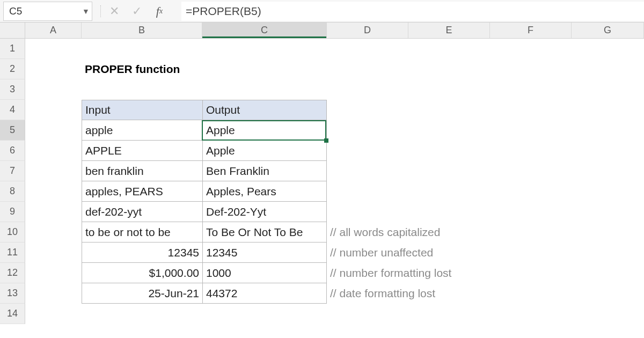  I want to click on table-cell-input: APPLE, so click(142, 151).